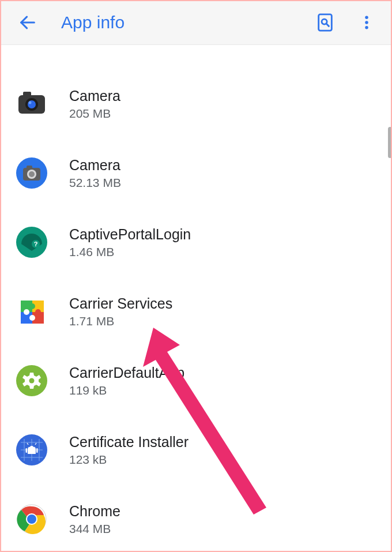  What do you see at coordinates (32, 450) in the screenshot?
I see `android-blue-icon` at bounding box center [32, 450].